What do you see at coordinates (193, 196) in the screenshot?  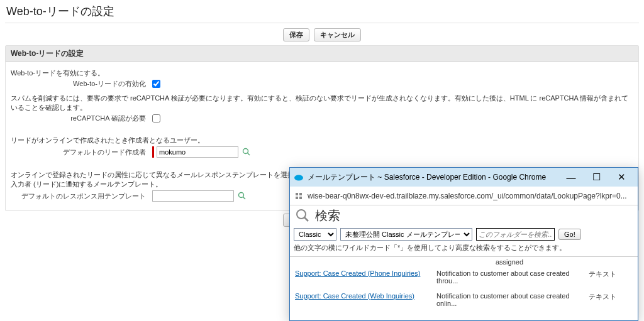 I see `template-input` at bounding box center [193, 196].